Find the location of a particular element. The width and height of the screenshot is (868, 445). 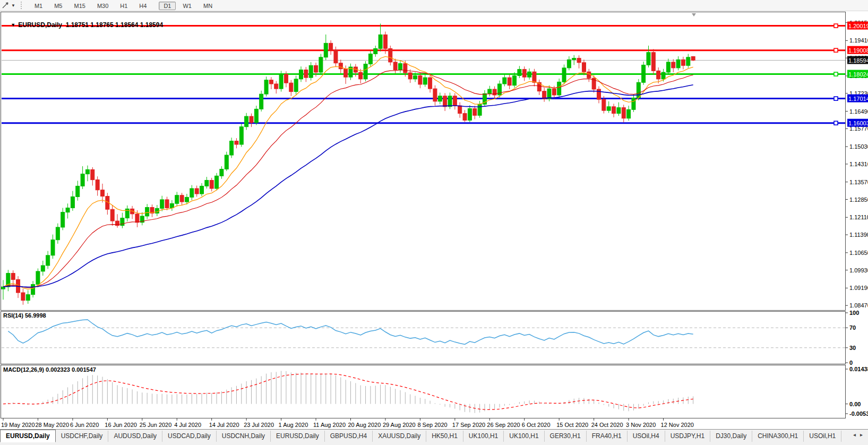

rsi-panel is located at coordinates (424, 338).